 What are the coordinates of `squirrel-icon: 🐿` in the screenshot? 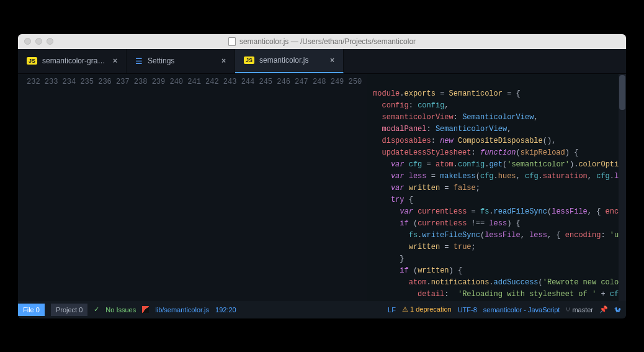 It's located at (618, 310).